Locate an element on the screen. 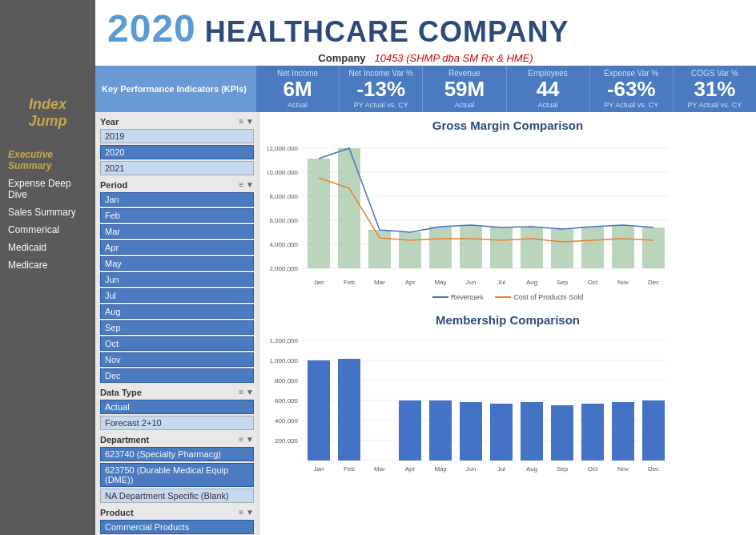  filter-product-commercial: Commercial Products is located at coordinates (177, 527).